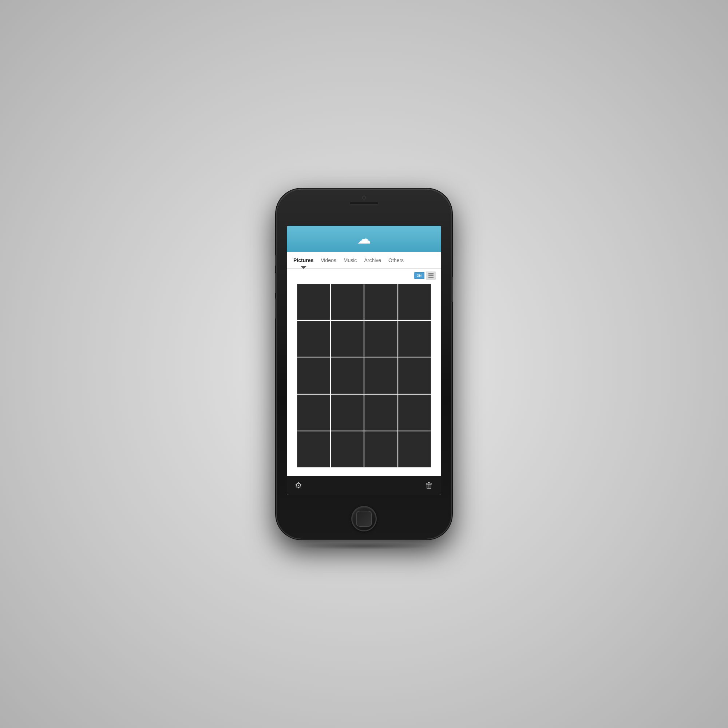 The height and width of the screenshot is (728, 728). Describe the element at coordinates (364, 376) in the screenshot. I see `photo-grid-wrapper` at that location.